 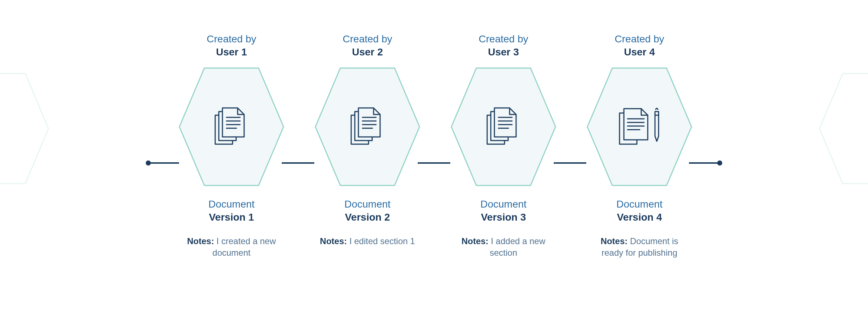 What do you see at coordinates (367, 140) in the screenshot?
I see `version-node: Created by User 2 Documen` at bounding box center [367, 140].